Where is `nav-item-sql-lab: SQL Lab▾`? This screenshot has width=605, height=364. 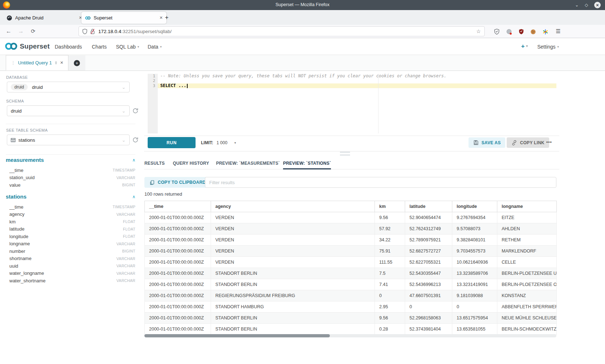 nav-item-sql-lab: SQL Lab▾ is located at coordinates (127, 47).